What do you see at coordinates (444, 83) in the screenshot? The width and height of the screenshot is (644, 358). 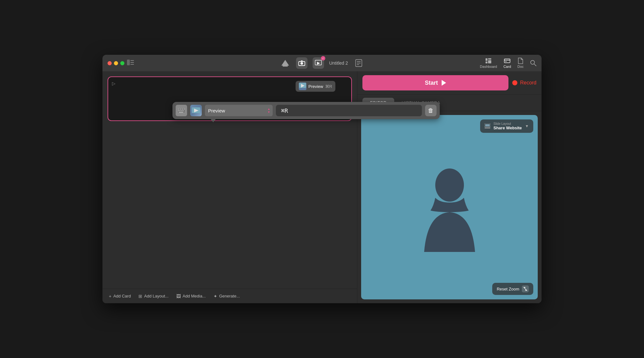 I see `start-play-icon` at bounding box center [444, 83].